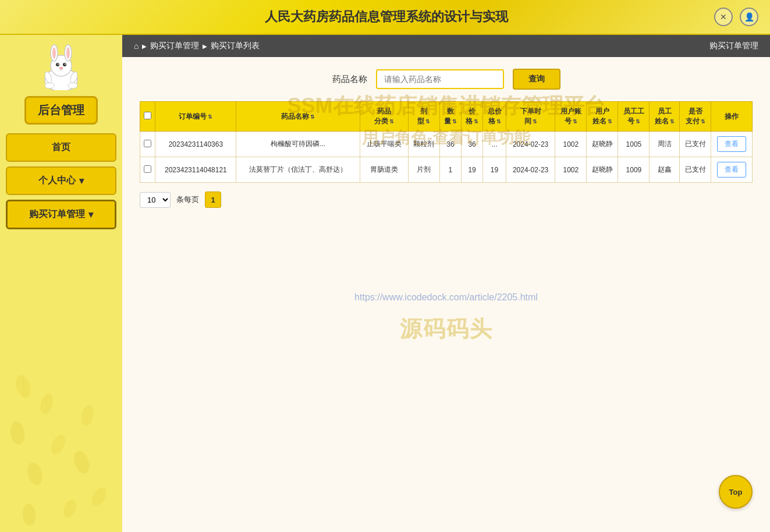  What do you see at coordinates (175, 46) in the screenshot?
I see `breadcrumb-item-1: 购买订单管理` at bounding box center [175, 46].